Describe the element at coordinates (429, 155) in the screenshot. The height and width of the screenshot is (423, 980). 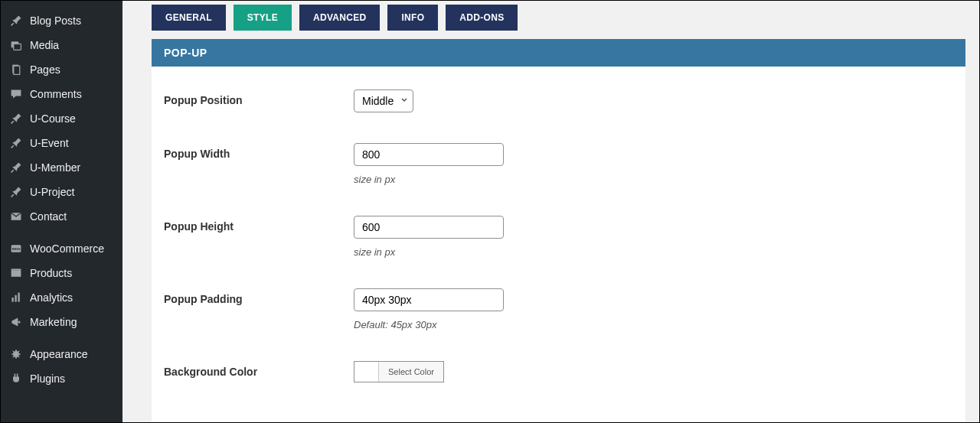
I see `popup-width-input` at that location.